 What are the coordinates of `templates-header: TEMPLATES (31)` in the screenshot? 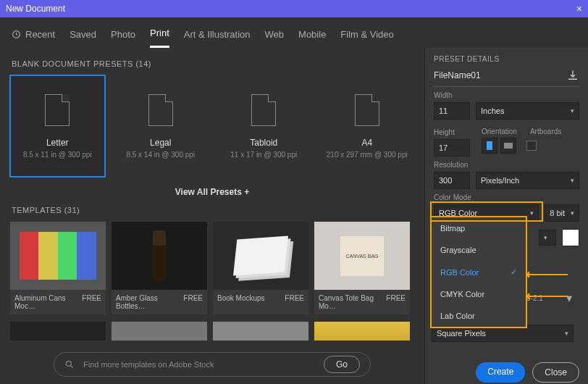 It's located at (213, 210).